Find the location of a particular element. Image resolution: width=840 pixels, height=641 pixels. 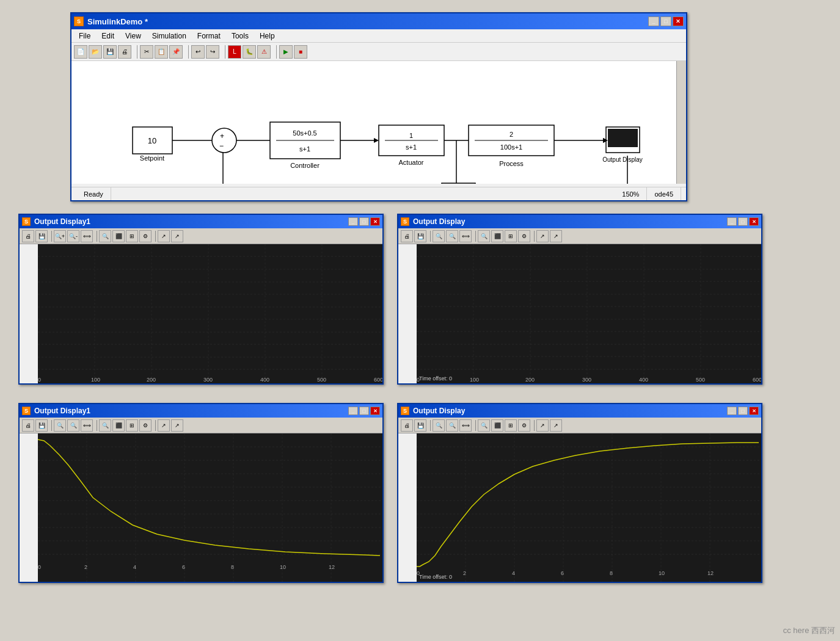

scope4-tb-stop: ⬛ is located at coordinates (497, 426).